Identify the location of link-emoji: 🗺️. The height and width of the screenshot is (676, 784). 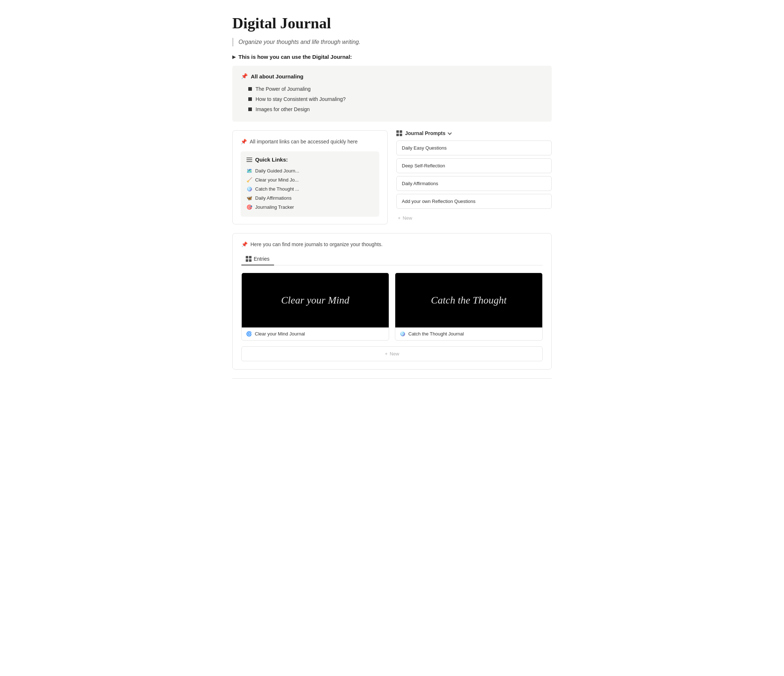
(249, 171).